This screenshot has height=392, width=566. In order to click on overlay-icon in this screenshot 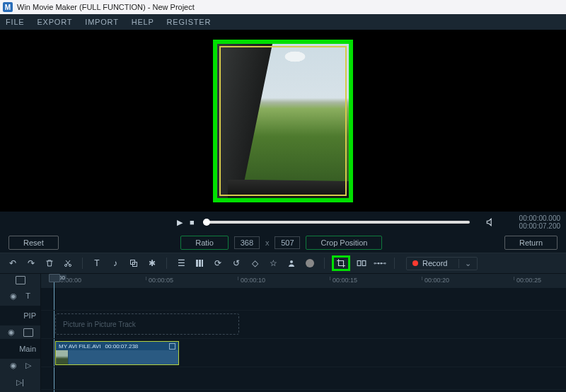, I will do `click(134, 263)`.